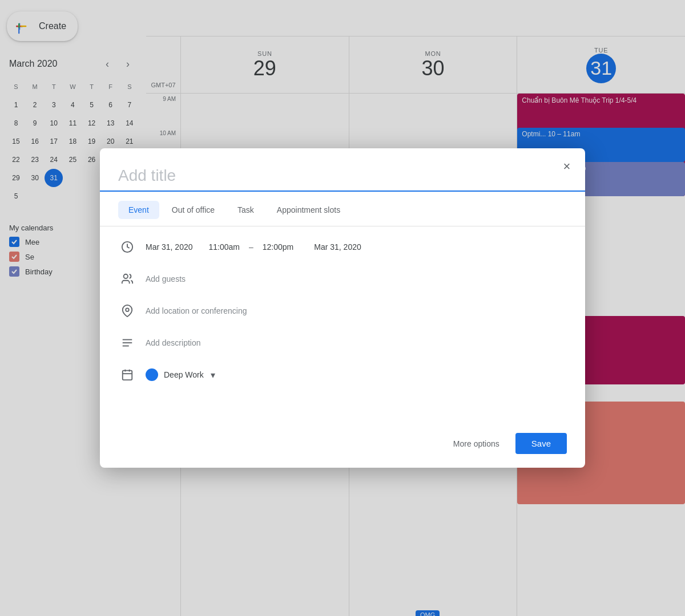 This screenshot has width=685, height=616. Describe the element at coordinates (308, 210) in the screenshot. I see `tab-appointment-slots: Appointment slots` at that location.